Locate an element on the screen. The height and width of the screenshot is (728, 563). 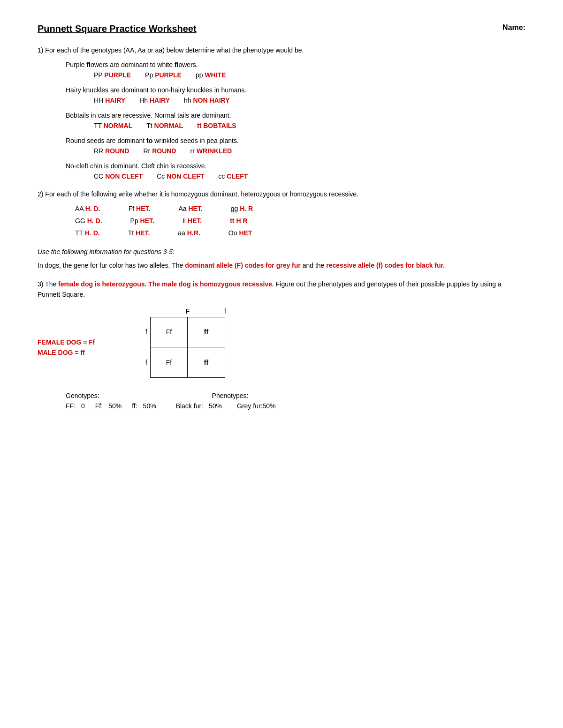
ff2-label: ff: is located at coordinates (134, 406).